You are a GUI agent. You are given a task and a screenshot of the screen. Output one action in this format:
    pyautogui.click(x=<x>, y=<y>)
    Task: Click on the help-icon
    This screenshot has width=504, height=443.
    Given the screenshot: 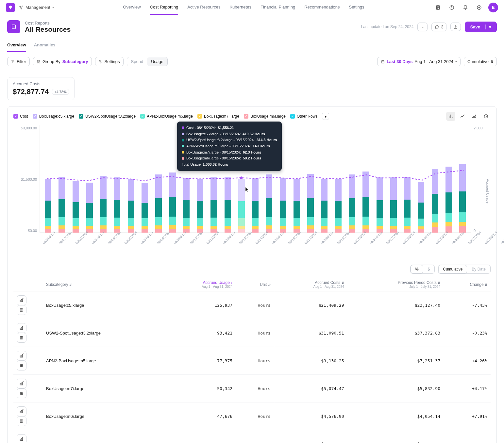 What is the action you would take?
    pyautogui.click(x=452, y=8)
    